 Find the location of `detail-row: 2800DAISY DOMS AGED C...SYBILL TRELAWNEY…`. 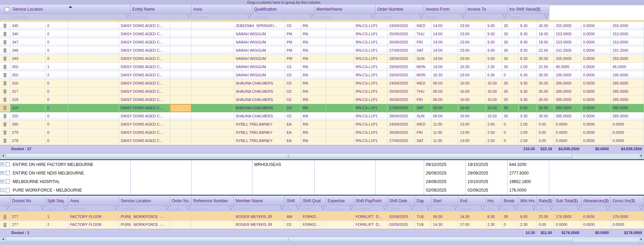

detail-row: 2800DAISY DOMS AGED C...SYBILL TRELAWNEY… is located at coordinates (322, 125).